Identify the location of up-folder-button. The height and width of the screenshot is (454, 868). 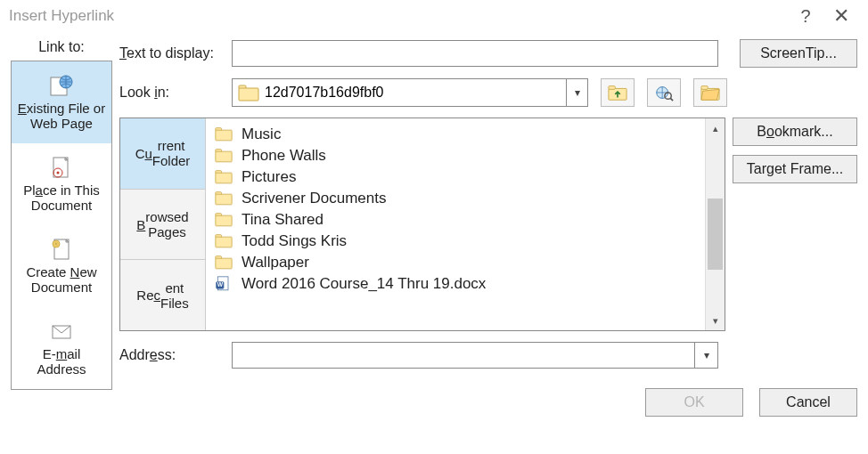
(618, 93).